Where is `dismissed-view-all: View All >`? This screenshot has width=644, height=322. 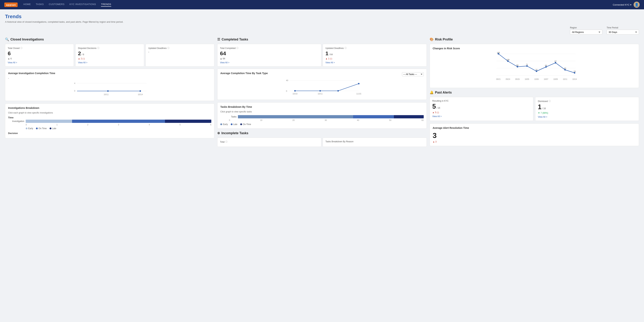
dismissed-view-all: View All > is located at coordinates (587, 117).